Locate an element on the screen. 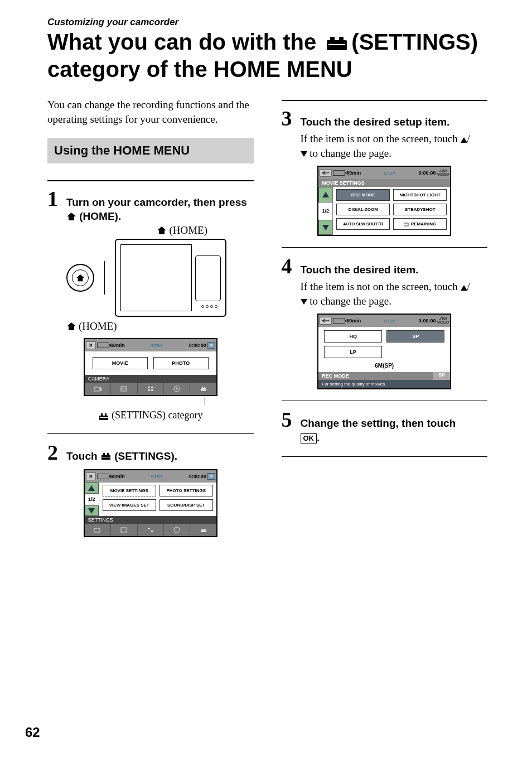 The image size is (532, 757). step4-desc-a: If the item is not on the screen, touch is located at coordinates (380, 287).